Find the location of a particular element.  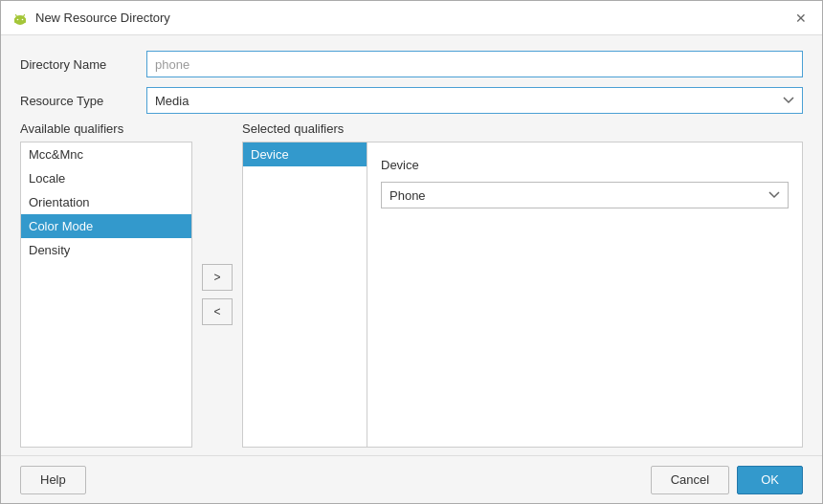

resource-type-label: Resource Type is located at coordinates (78, 101).